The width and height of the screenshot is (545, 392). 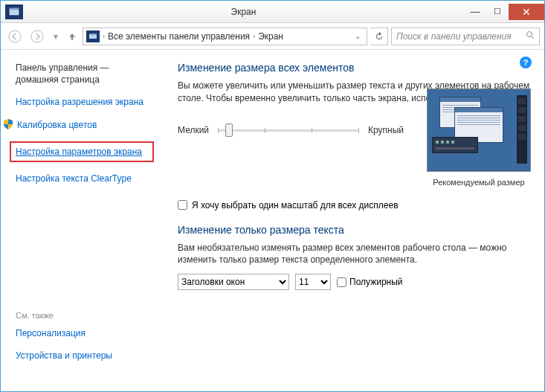 I want to click on up-button, so click(x=72, y=36).